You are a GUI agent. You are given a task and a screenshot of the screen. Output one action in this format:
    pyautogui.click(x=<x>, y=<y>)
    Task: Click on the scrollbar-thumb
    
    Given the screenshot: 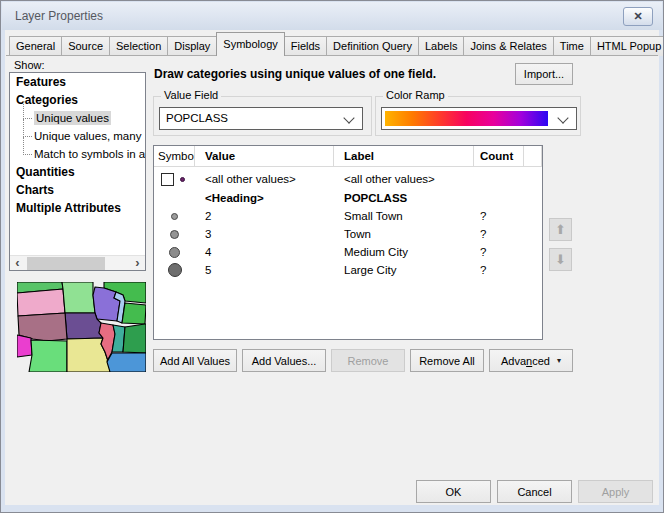 What is the action you would take?
    pyautogui.click(x=66, y=264)
    